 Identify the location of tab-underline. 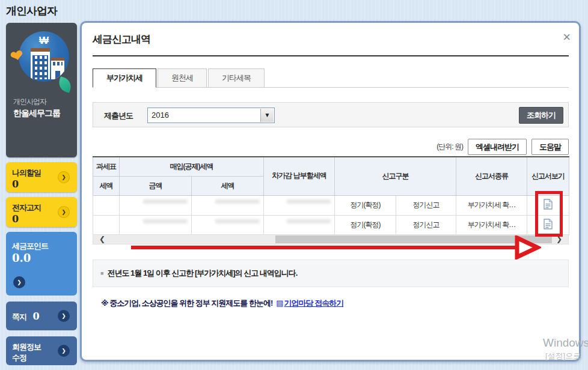
(331, 88).